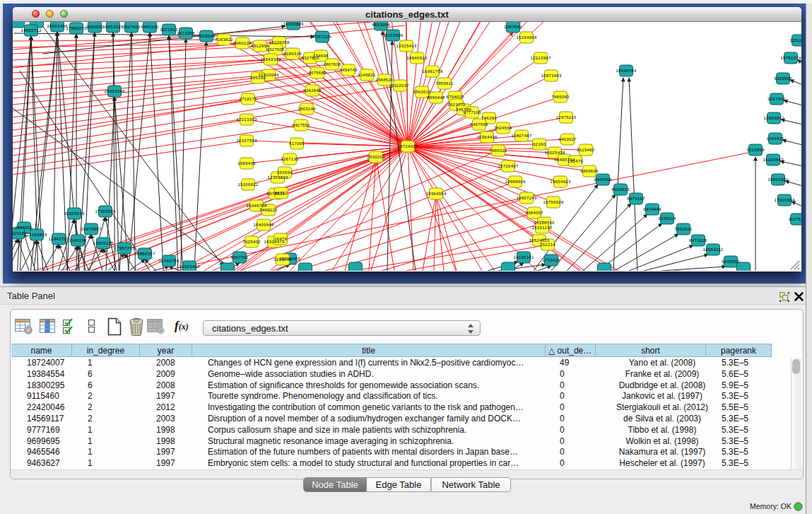  Describe the element at coordinates (248, 99) in the screenshot. I see `svg-text: 2718170` at that location.